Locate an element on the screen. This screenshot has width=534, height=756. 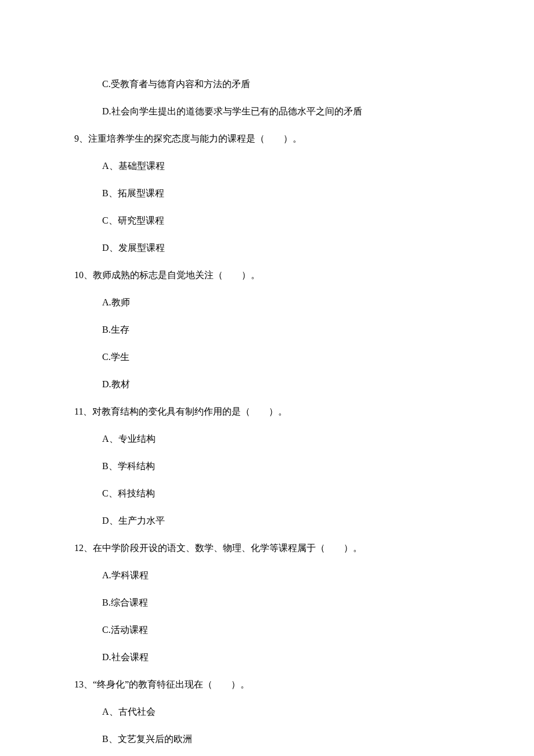
question-10-option-a: A.教师 is located at coordinates (267, 303).